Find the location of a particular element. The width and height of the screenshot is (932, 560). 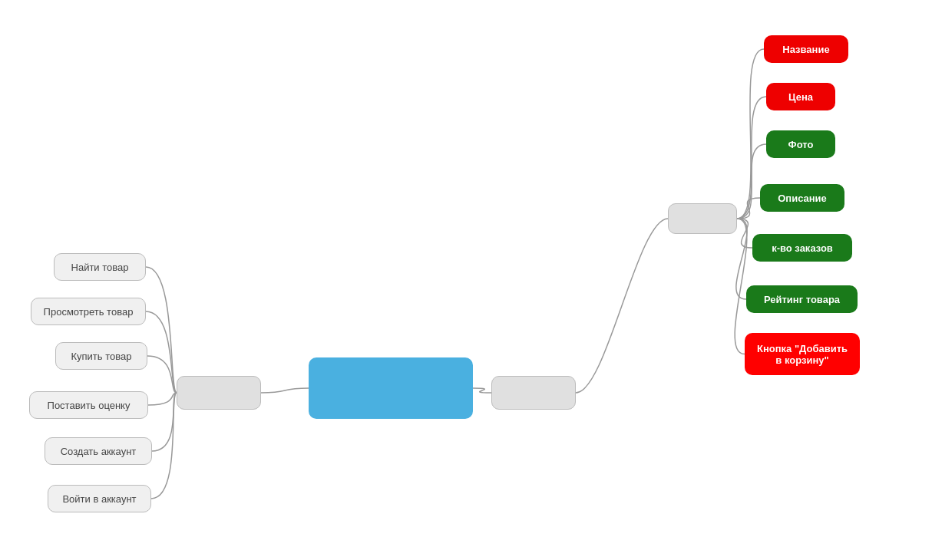

left-mid-node is located at coordinates (219, 393).